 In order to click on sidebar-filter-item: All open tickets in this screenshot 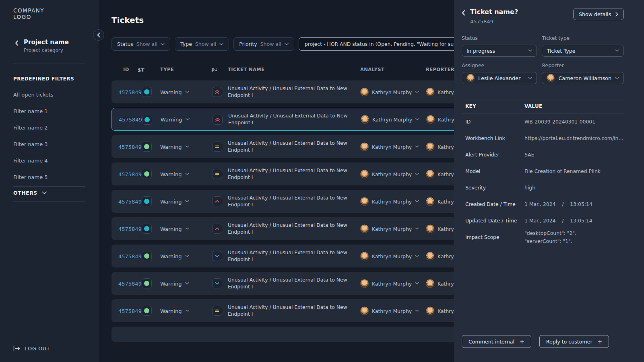, I will do `click(56, 95)`.